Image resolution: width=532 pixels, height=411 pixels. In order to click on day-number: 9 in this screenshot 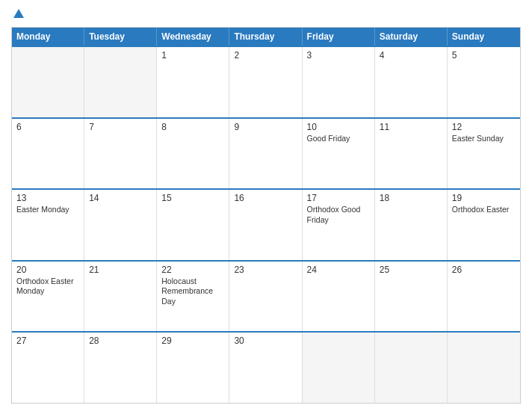, I will do `click(265, 127)`.